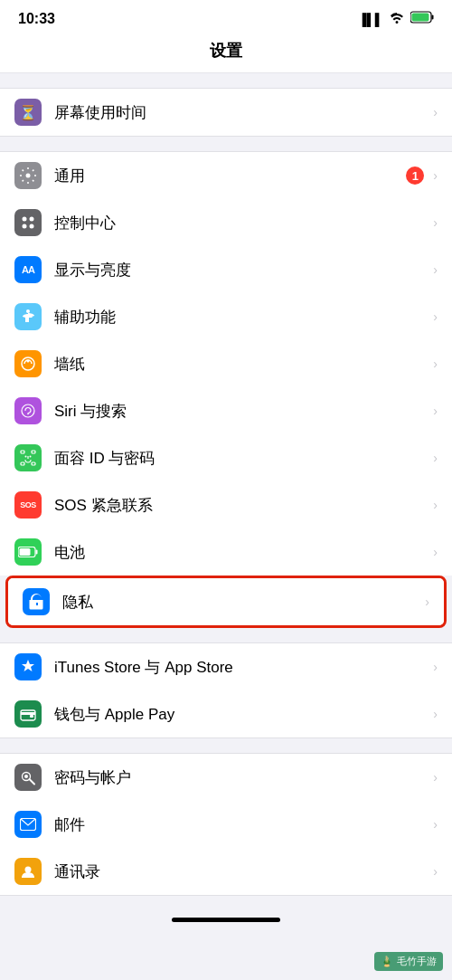 The image size is (452, 980). I want to click on row-general: 通用 1 ›, so click(226, 176).